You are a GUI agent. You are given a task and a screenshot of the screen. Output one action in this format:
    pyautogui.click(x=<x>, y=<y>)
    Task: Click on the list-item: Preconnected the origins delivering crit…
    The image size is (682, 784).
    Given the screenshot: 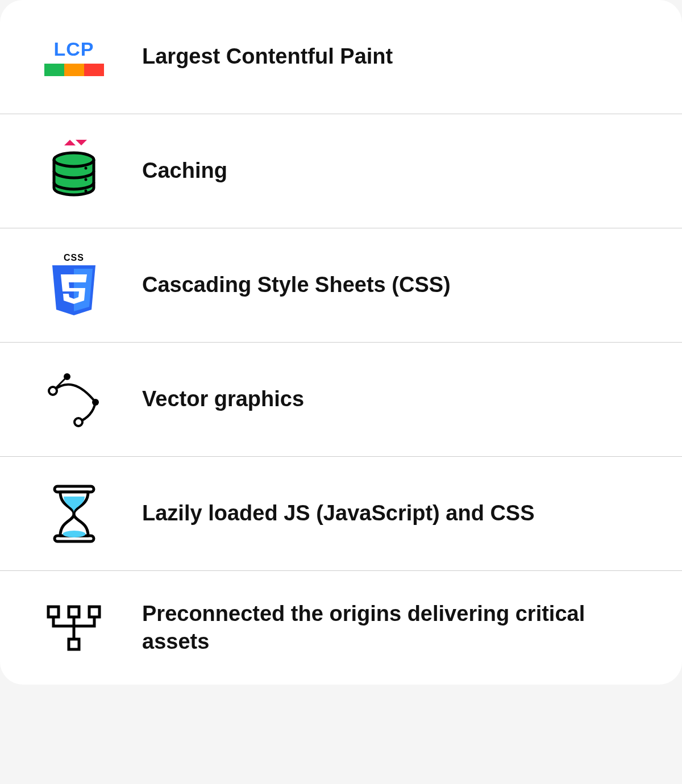 What is the action you would take?
    pyautogui.click(x=341, y=628)
    